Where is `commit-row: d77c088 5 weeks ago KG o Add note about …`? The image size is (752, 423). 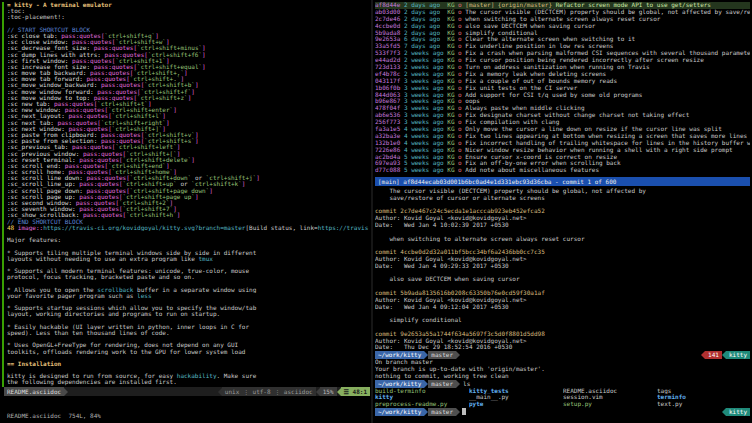
commit-row: d77c088 5 weeks ago KG o Add note about … is located at coordinates (562, 170).